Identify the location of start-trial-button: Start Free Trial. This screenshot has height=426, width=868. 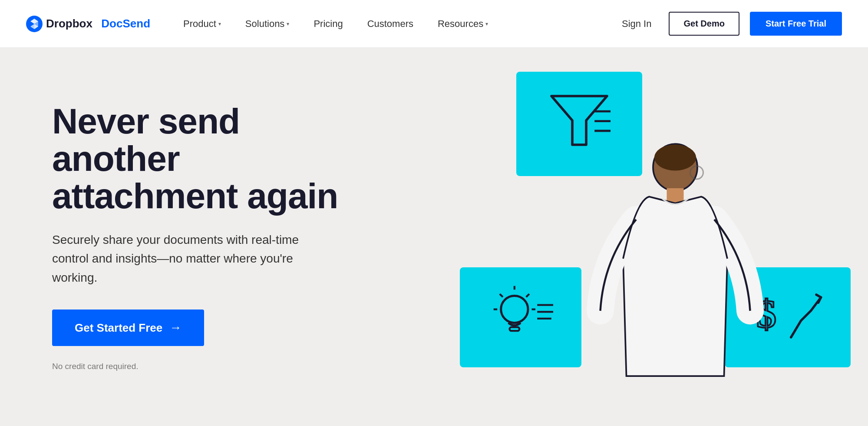
(796, 23).